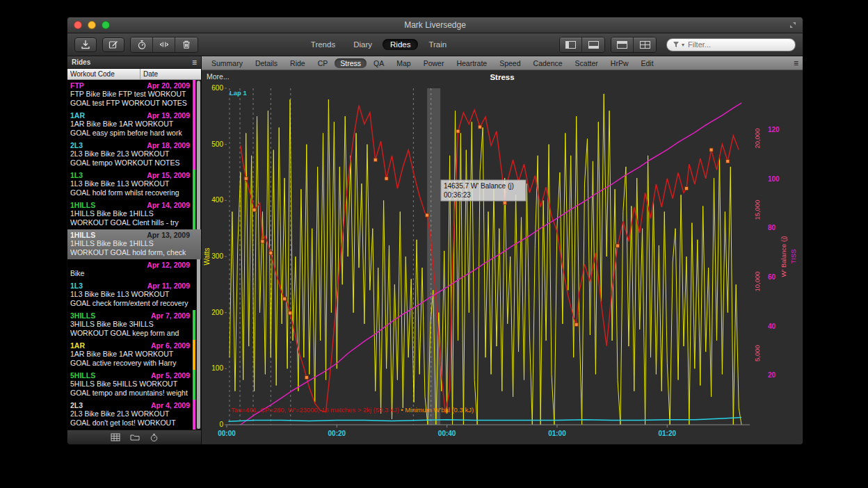 This screenshot has height=488, width=868. What do you see at coordinates (634, 44) in the screenshot?
I see `view-style-segment` at bounding box center [634, 44].